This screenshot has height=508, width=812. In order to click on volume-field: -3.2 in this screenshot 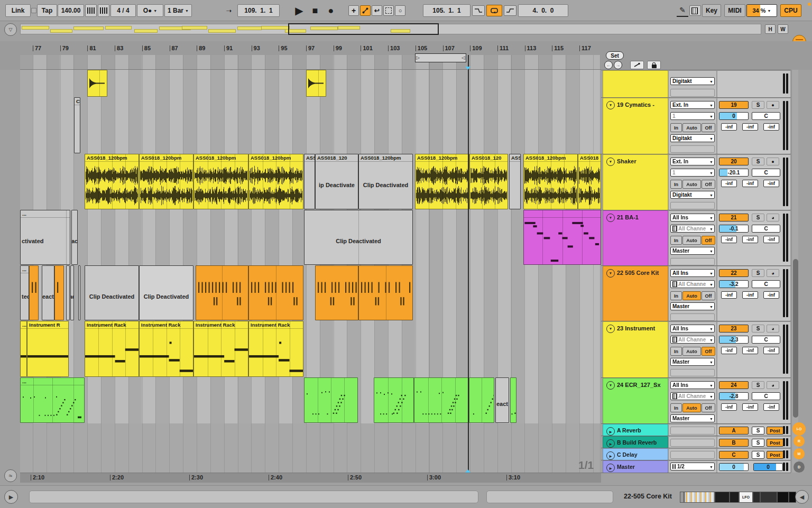, I will do `click(734, 284)`.